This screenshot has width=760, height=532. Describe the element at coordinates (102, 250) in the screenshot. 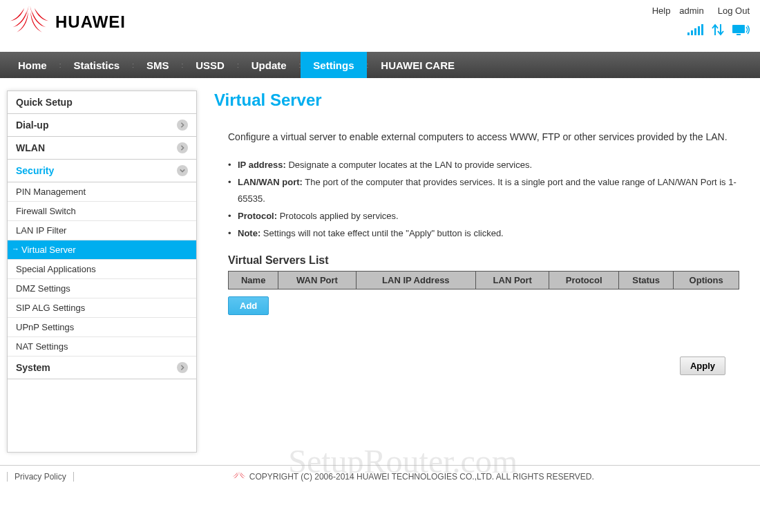

I see `sidebar-item-virtualserver: Virtual Server` at that location.